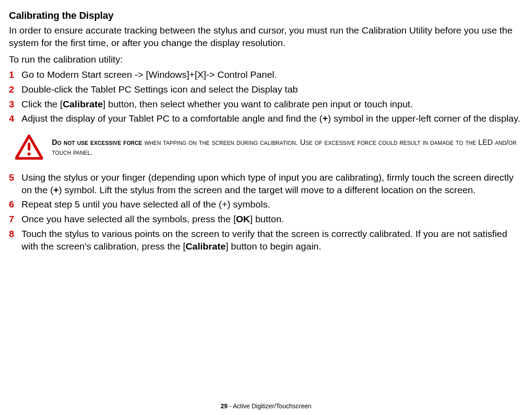 Image resolution: width=532 pixels, height=415 pixels. I want to click on step-3: 3 Click the [Calibrate] button, then sel…, so click(266, 104).